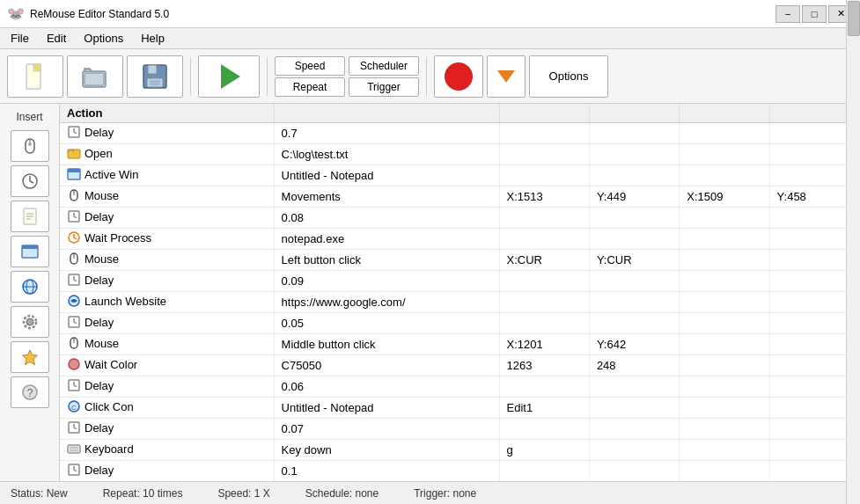 The width and height of the screenshot is (860, 504). I want to click on new-file-button, so click(35, 77).